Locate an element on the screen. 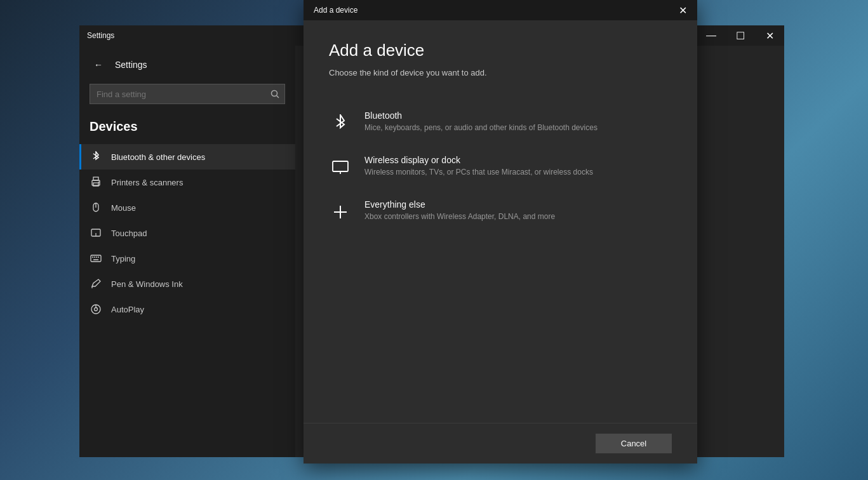  sidebar-item-mouse: Mouse is located at coordinates (187, 208).